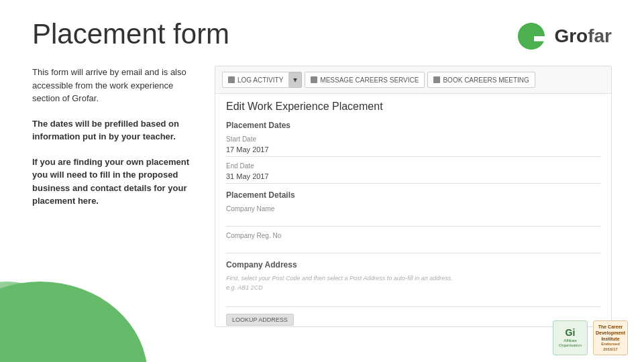 The image size is (644, 362). What do you see at coordinates (413, 288) in the screenshot?
I see `address-hint-2: e.g. AB1 2CD` at bounding box center [413, 288].